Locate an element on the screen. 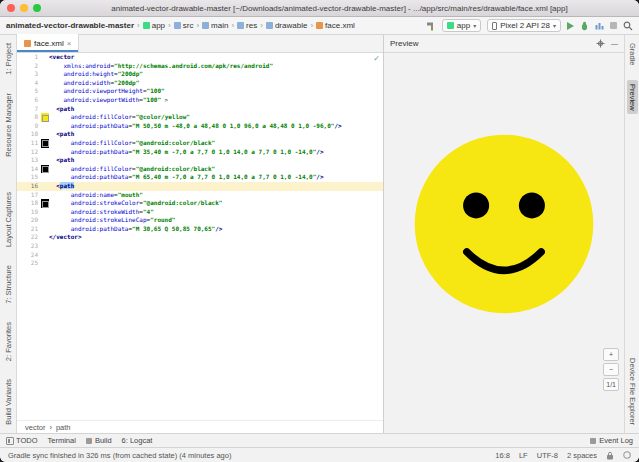 Image resolution: width=639 pixels, height=462 pixels. breadcrumb-item-src: src is located at coordinates (184, 26).